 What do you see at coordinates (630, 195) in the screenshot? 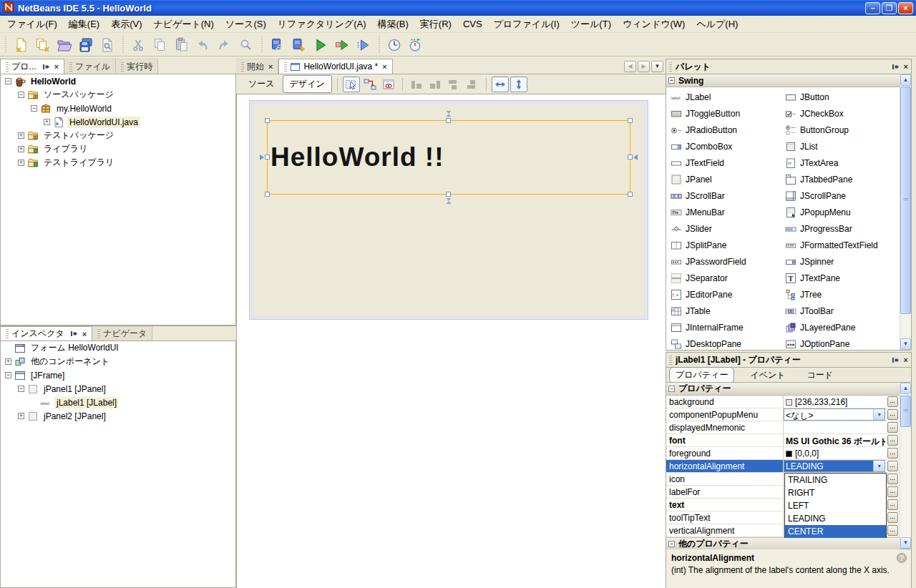
I see `resize-handle-se` at bounding box center [630, 195].